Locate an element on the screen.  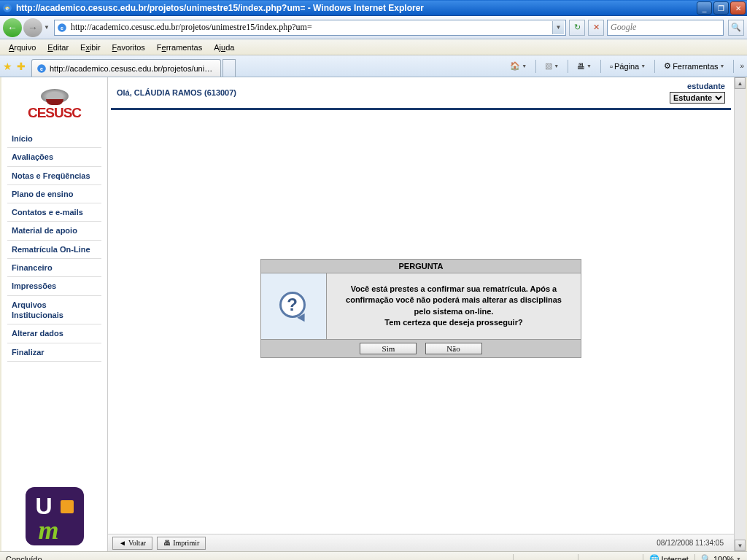
sidebar-item-arquivos: Arquivos Institucionais is located at coordinates (54, 311).